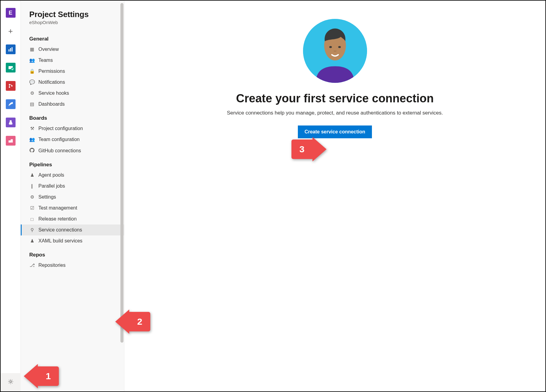 The width and height of the screenshot is (546, 392). Describe the element at coordinates (122, 173) in the screenshot. I see `scrollbar-thumb` at that location.